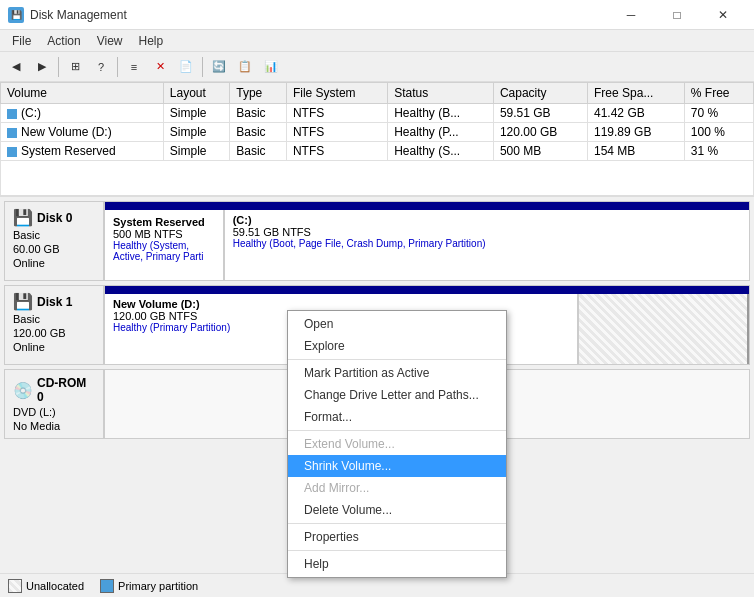 This screenshot has width=754, height=597. Describe the element at coordinates (164, 251) in the screenshot. I see `partition-sys-health: Healthy (System, Active, Primary Parti` at that location.